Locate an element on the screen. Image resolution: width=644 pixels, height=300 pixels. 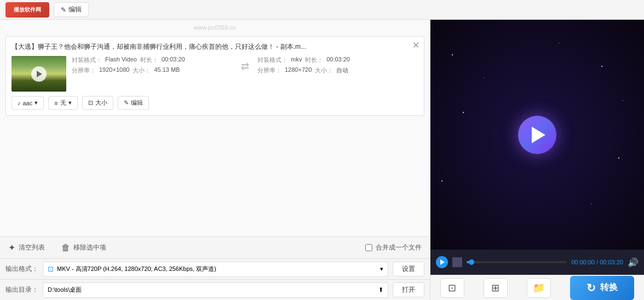
merge-checkbox-group: 合并成一个文件 is located at coordinates (393, 248).